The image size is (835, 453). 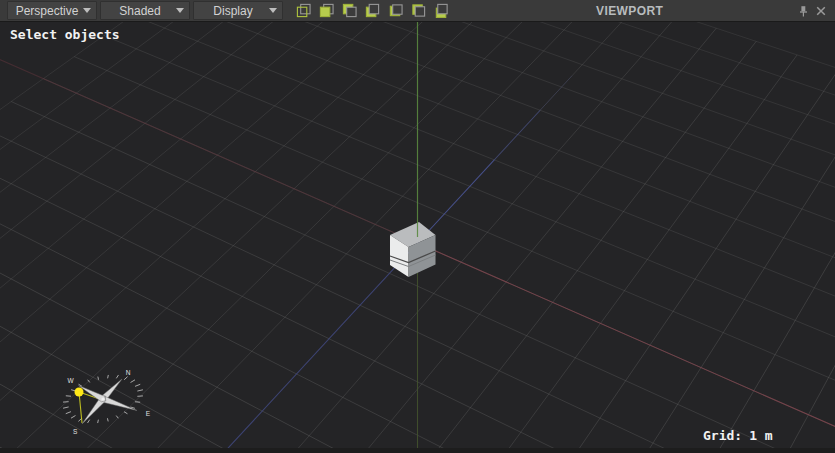 I want to click on viewport-layout-buttons, so click(x=372, y=11).